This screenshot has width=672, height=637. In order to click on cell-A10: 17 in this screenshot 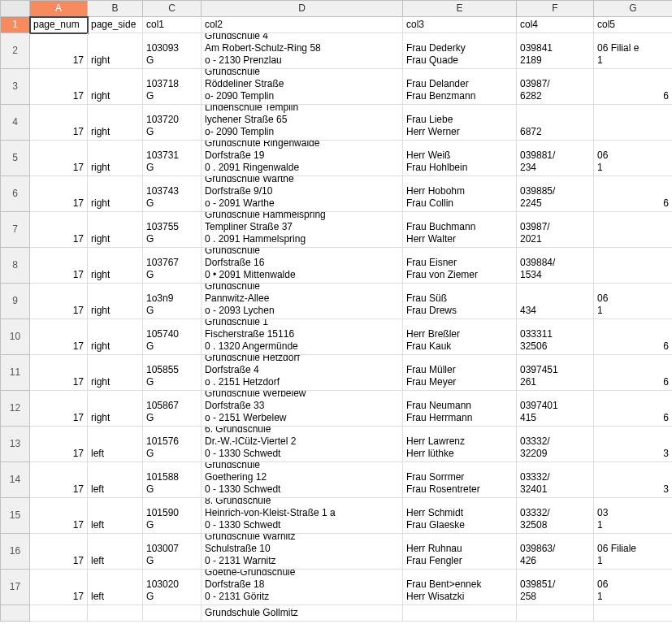, I will do `click(59, 337)`.